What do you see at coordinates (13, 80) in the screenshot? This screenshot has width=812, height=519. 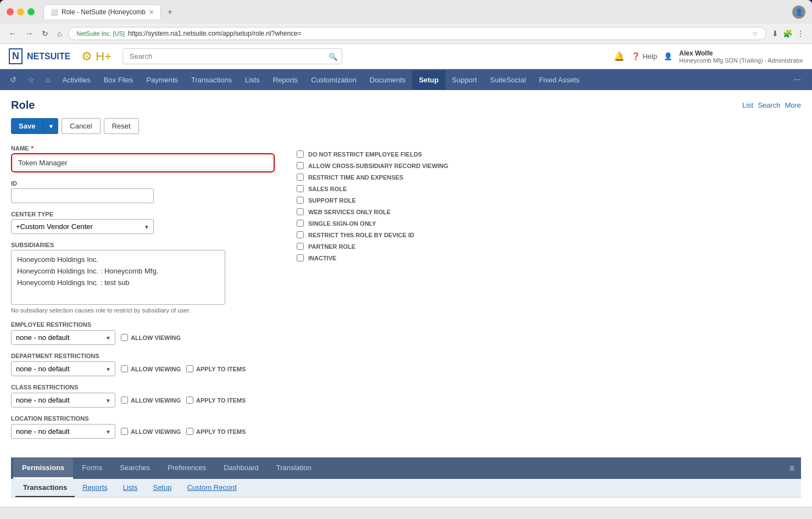 I see `nav-back-icon: ↺` at bounding box center [13, 80].